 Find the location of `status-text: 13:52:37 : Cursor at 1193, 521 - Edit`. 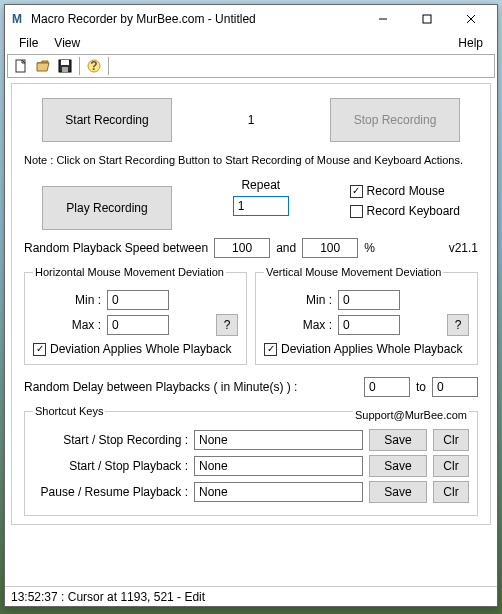

status-text: 13:52:37 : Cursor at 1193, 521 - Edit is located at coordinates (108, 597).